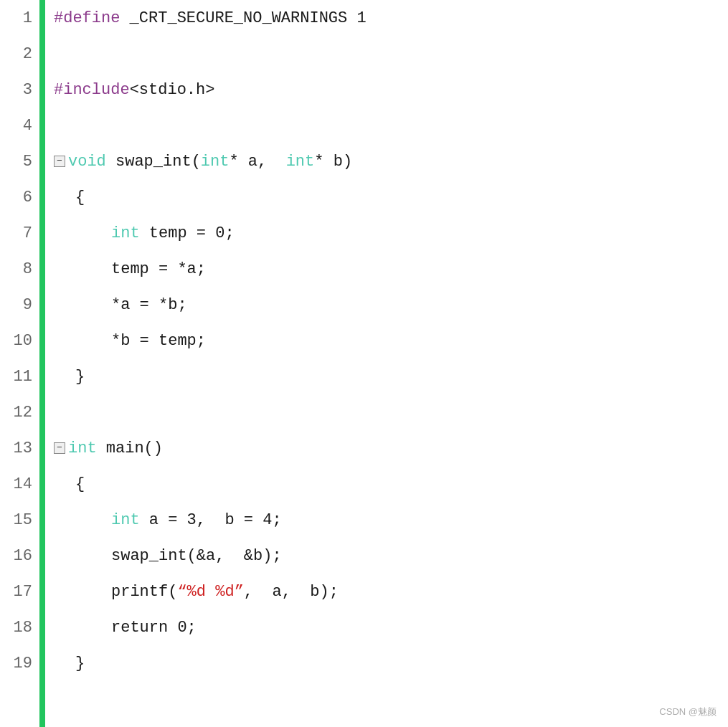 This screenshot has width=728, height=727. What do you see at coordinates (20, 341) in the screenshot?
I see `line-num-10: 10` at bounding box center [20, 341].